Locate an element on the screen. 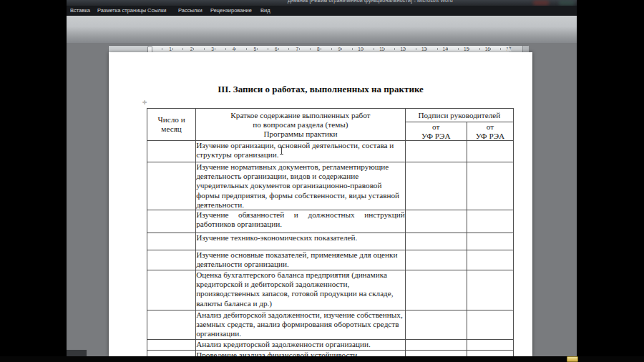  work-cell: Оценка бухгалтерского баланса предприяти… is located at coordinates (301, 290).